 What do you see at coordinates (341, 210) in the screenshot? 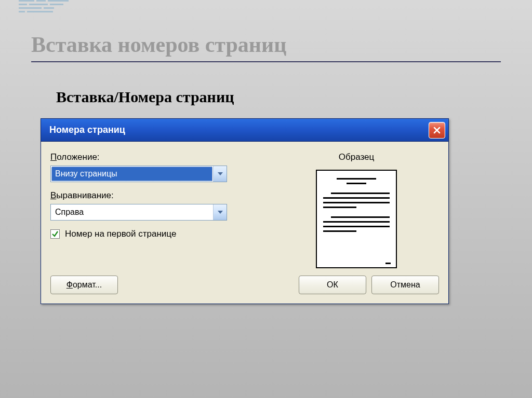
I see `right-column: Образец` at bounding box center [341, 210].